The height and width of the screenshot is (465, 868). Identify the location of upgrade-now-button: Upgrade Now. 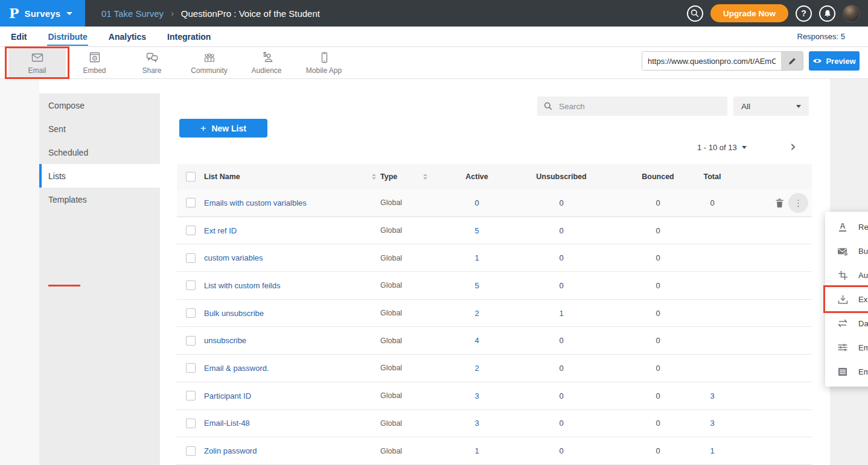
(750, 13).